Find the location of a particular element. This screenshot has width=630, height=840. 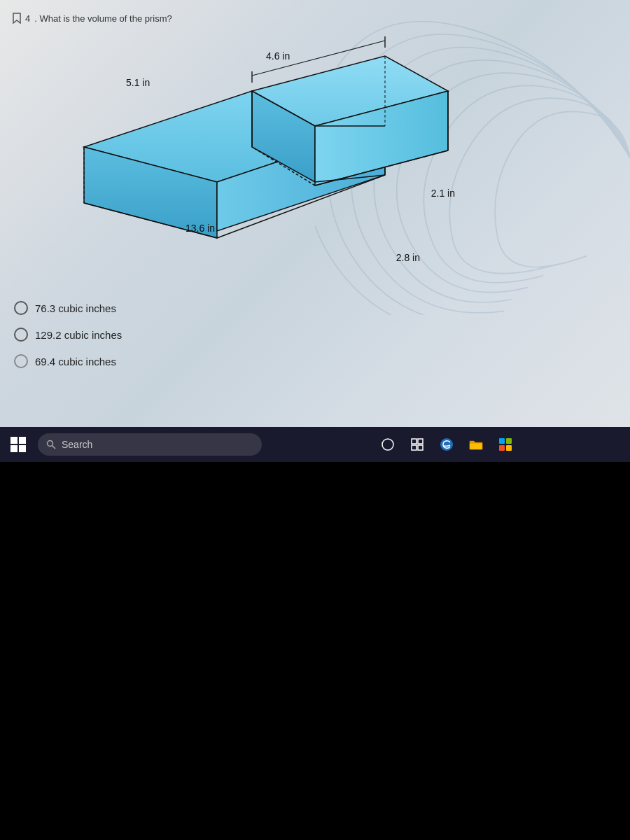

dimension-136: 13.6 in is located at coordinates (200, 228).